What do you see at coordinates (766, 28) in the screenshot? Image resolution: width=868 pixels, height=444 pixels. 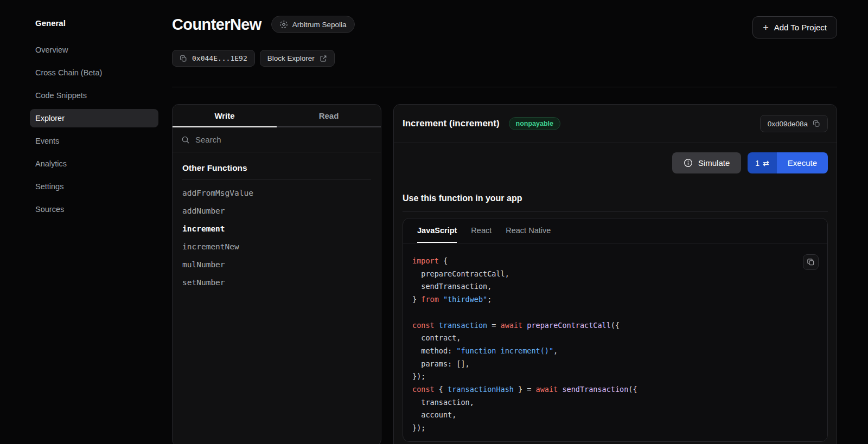 I see `plus-icon: +` at bounding box center [766, 28].